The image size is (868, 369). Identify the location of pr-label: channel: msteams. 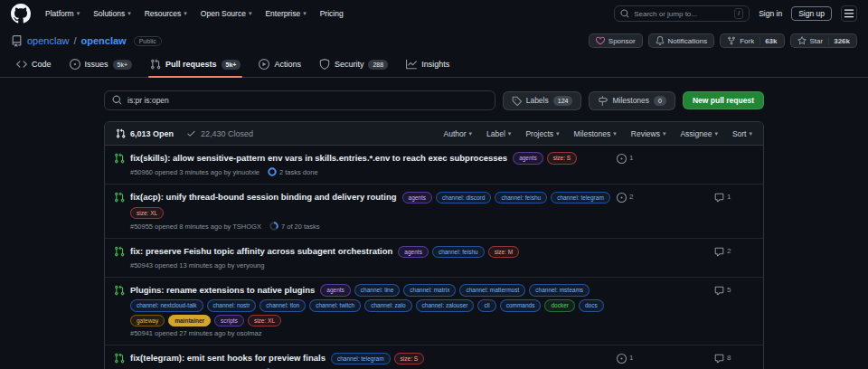
(559, 290).